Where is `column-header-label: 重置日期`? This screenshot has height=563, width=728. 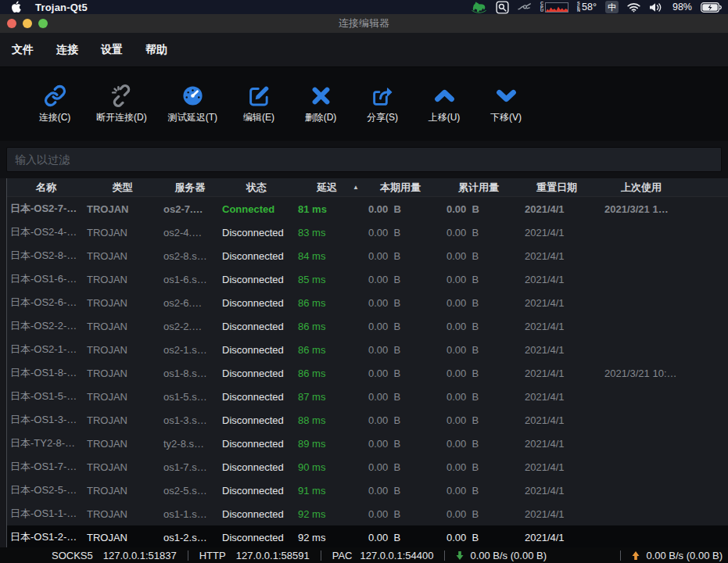 column-header-label: 重置日期 is located at coordinates (557, 188).